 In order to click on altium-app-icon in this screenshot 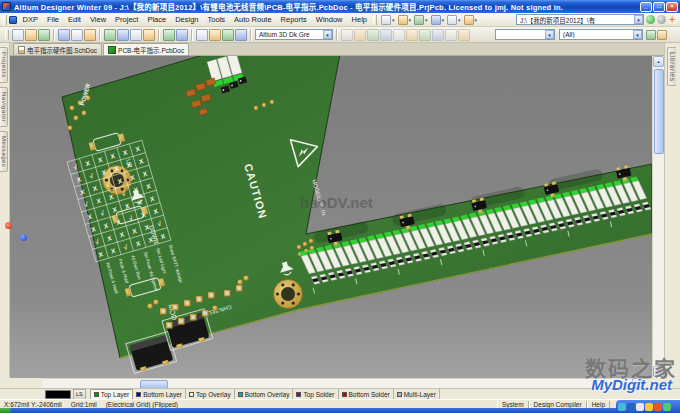, I will do `click(6, 6)`.